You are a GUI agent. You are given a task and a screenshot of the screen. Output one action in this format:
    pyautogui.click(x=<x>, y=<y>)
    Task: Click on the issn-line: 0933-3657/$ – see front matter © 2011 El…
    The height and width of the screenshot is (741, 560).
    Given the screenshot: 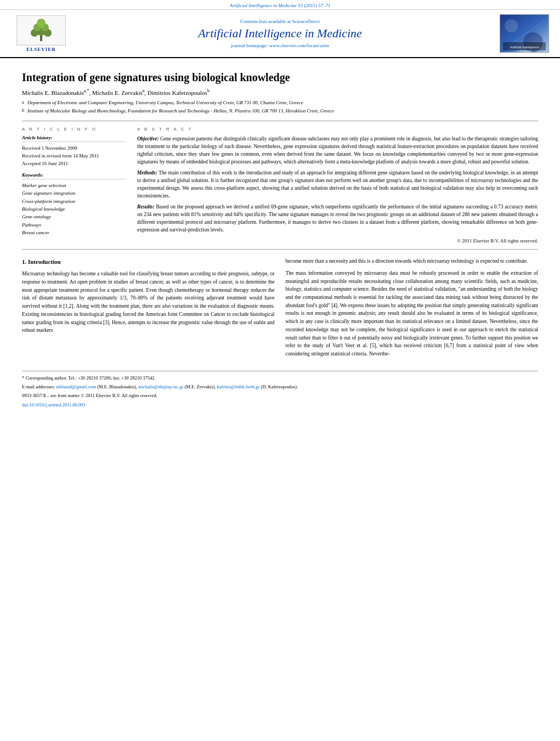 What is the action you would take?
    pyautogui.click(x=280, y=396)
    